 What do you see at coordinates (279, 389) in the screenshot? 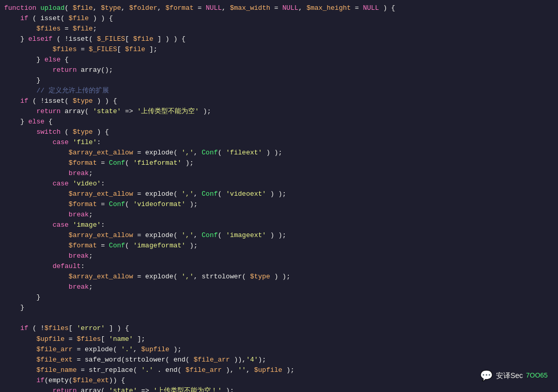
I see `code-line: return array( 'state' => '上传类型不能为空！' );` at bounding box center [279, 389].